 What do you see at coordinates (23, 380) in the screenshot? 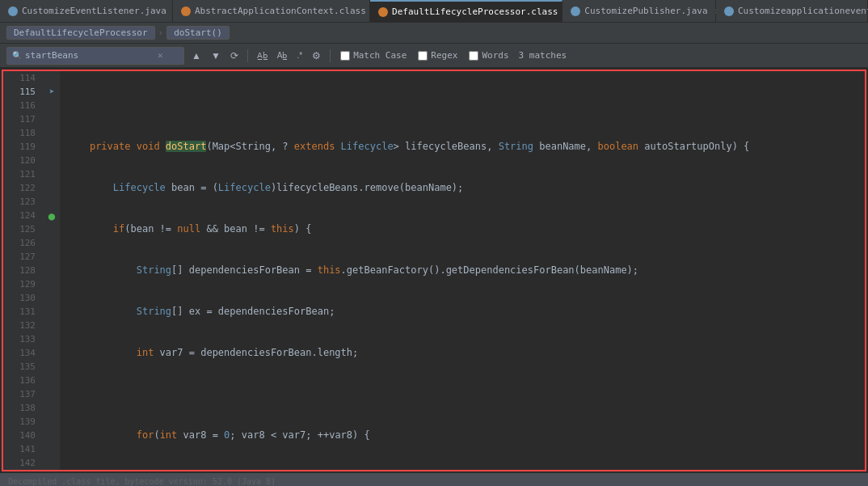
I see `ln-136: 136` at bounding box center [23, 380].